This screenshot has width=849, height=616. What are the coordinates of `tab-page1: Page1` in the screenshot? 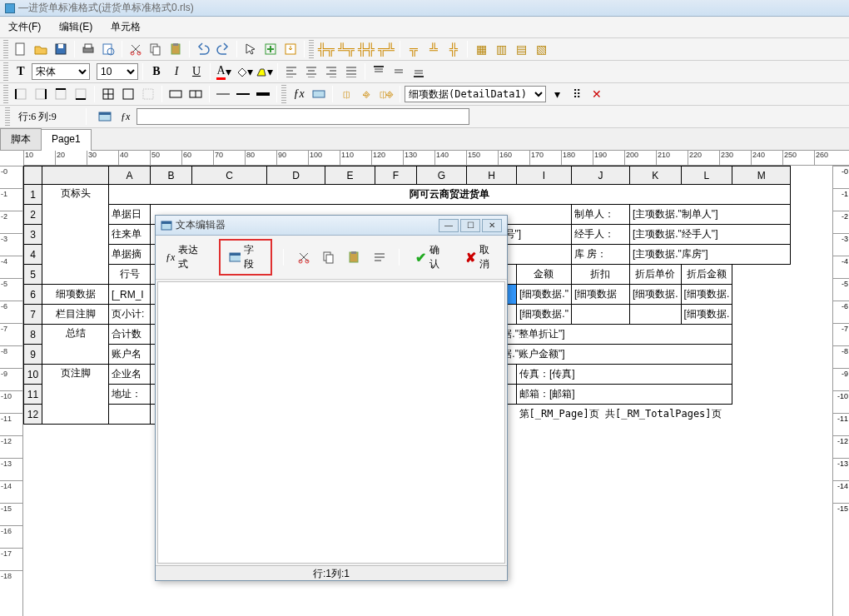 It's located at (67, 140).